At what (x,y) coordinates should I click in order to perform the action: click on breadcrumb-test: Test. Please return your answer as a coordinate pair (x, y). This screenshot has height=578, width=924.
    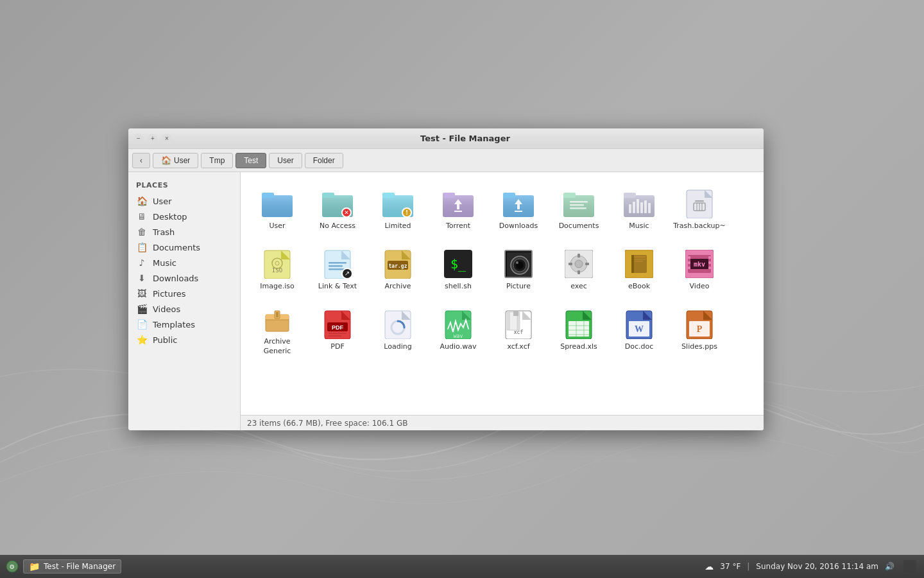
    Looking at the image, I should click on (251, 161).